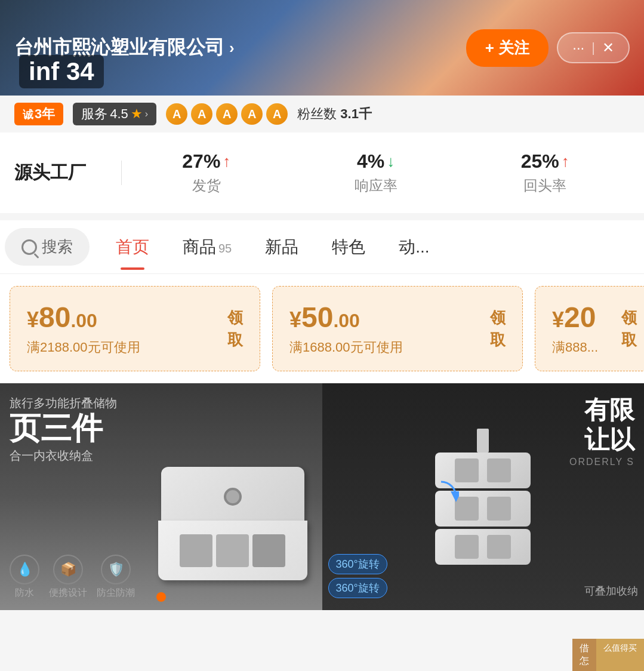 The height and width of the screenshot is (671, 644). What do you see at coordinates (349, 247) in the screenshot?
I see `tab-special: 特色` at bounding box center [349, 247].